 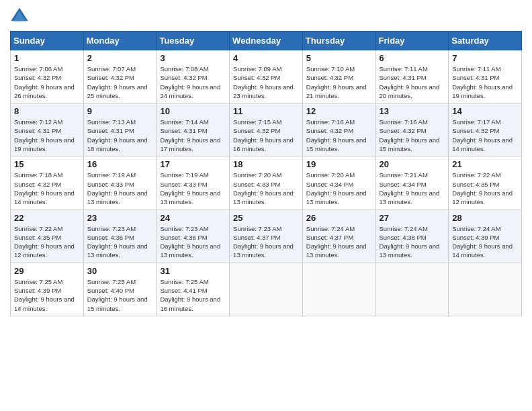 I want to click on day-number: 23, so click(x=120, y=218).